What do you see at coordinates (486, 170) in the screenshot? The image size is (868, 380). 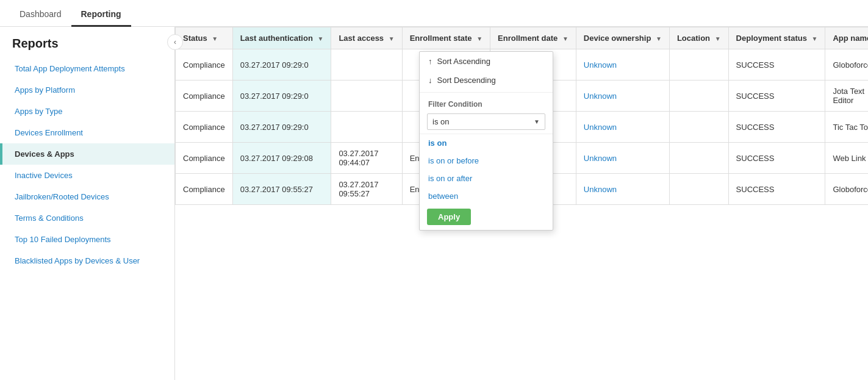 I see `filter-options-list: is on is on or before is on or after bet…` at bounding box center [486, 170].